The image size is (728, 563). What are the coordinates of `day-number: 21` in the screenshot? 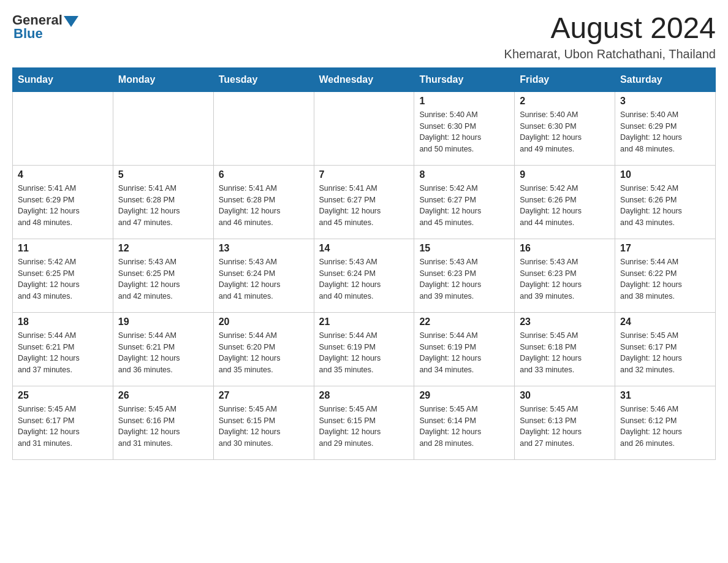 It's located at (364, 322).